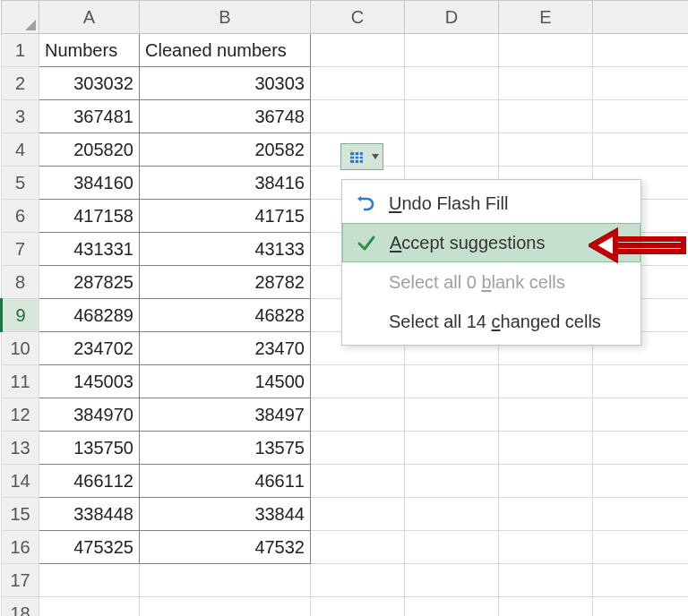 The width and height of the screenshot is (688, 616). I want to click on cell: 36748, so click(226, 116).